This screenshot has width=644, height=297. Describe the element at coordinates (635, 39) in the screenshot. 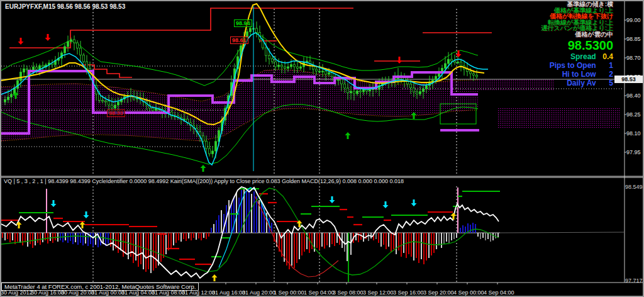

I see `price-axis-label: 98.85` at that location.